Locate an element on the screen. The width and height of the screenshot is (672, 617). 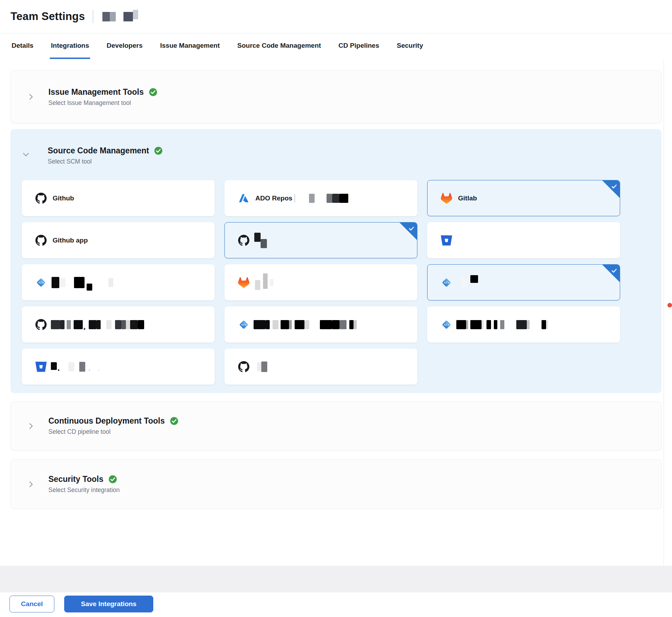
section-issue-management-tools: Issue Management Tools Select Issue Mana… is located at coordinates (336, 97).